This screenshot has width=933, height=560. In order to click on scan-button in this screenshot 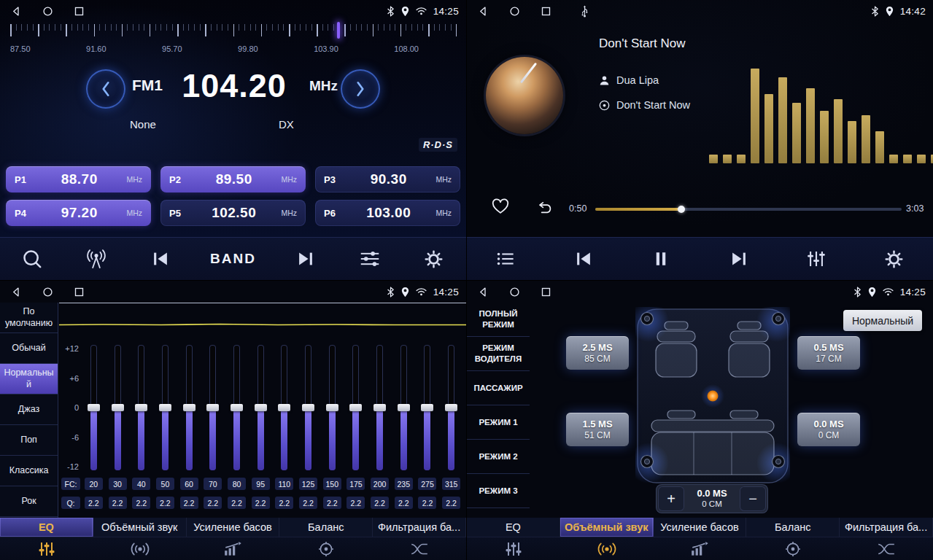, I will do `click(32, 259)`.